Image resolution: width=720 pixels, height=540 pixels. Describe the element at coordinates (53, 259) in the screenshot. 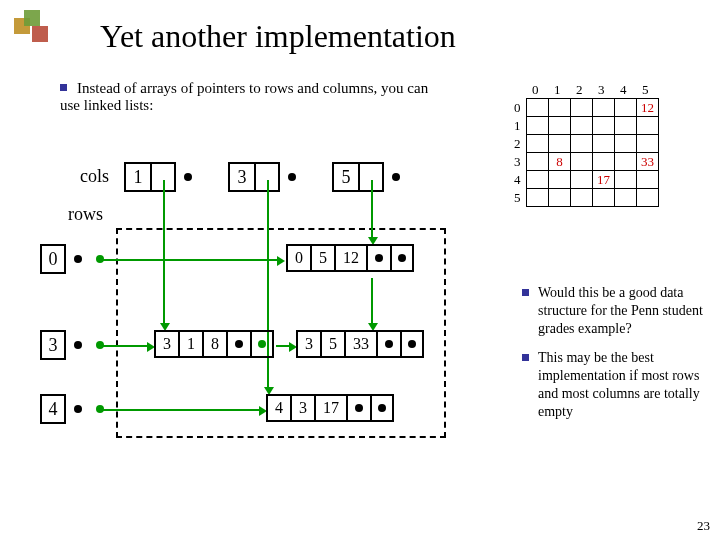

I see `row-head-0: 0` at that location.